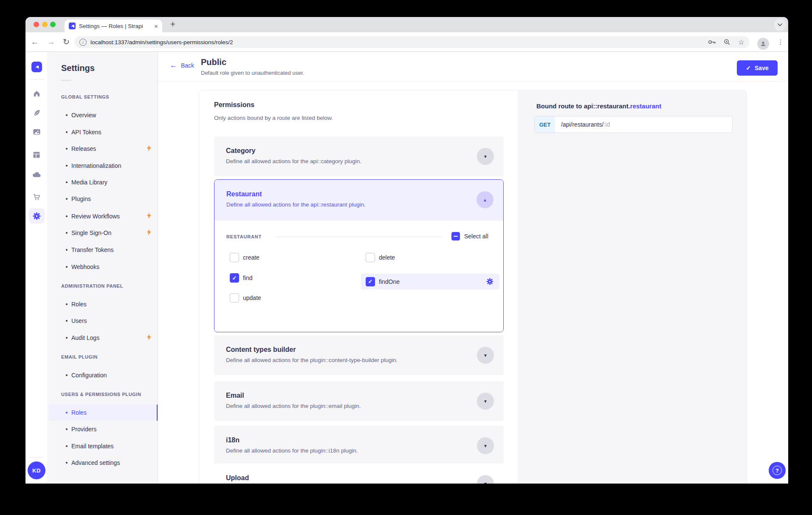  Describe the element at coordinates (103, 182) in the screenshot. I see `sidebar-item-media-library: Media Library` at that location.